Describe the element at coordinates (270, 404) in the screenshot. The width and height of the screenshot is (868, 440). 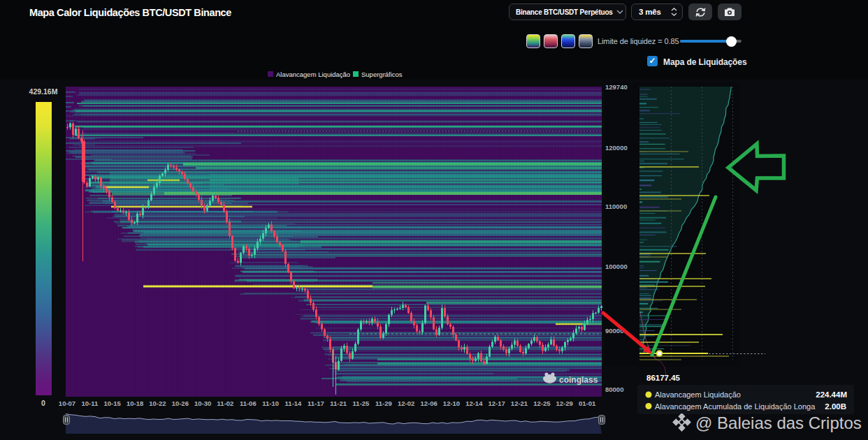
I see `svg-text: 11-10` at that location.